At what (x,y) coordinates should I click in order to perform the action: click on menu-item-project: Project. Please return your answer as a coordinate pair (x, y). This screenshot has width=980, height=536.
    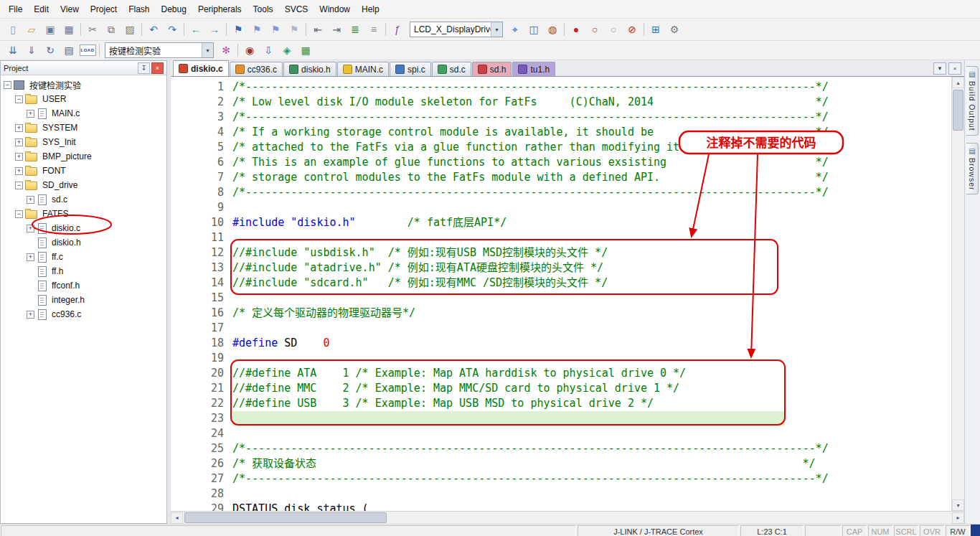
    Looking at the image, I should click on (103, 9).